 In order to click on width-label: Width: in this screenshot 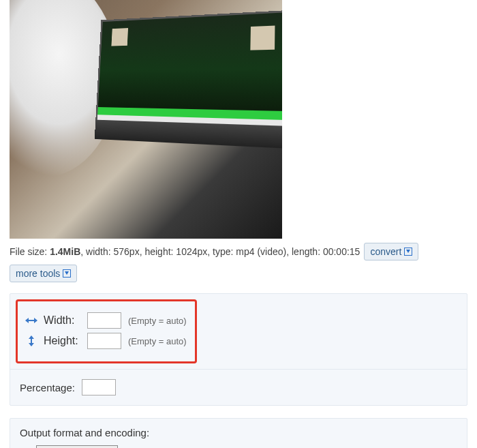, I will do `click(62, 320)`.